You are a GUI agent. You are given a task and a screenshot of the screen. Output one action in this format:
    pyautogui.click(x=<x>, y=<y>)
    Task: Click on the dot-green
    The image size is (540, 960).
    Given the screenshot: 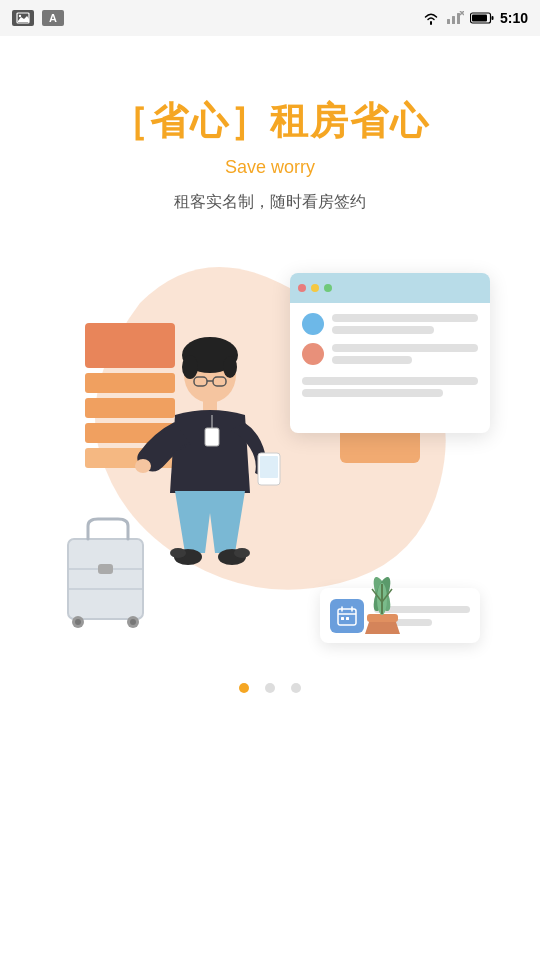 What is the action you would take?
    pyautogui.click(x=328, y=288)
    